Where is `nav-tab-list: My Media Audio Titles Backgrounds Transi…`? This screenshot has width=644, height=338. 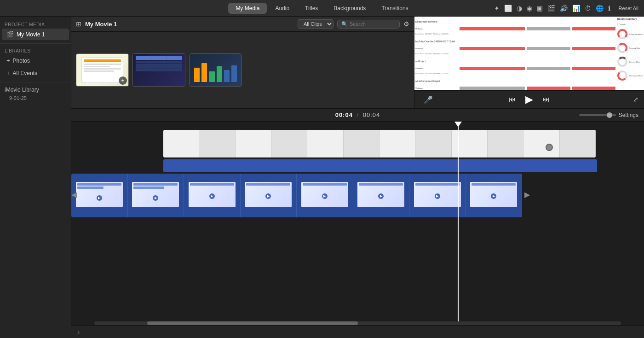 nav-tab-list: My Media Audio Titles Backgrounds Transi… is located at coordinates (322, 8).